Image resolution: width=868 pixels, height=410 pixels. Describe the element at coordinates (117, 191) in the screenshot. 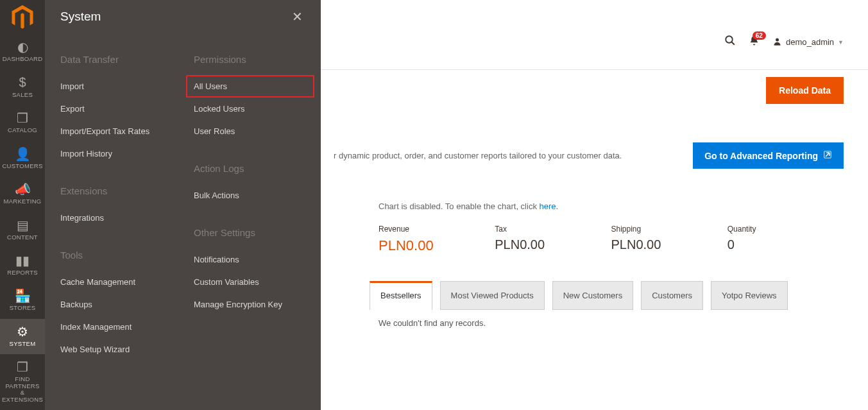

I see `flyout-group-extensions: Extensions` at that location.